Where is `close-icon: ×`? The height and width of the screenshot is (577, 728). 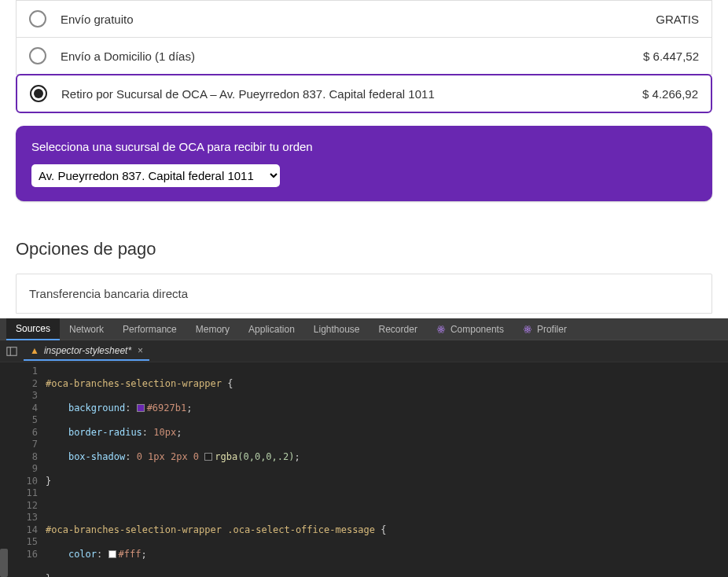
close-icon: × is located at coordinates (140, 351).